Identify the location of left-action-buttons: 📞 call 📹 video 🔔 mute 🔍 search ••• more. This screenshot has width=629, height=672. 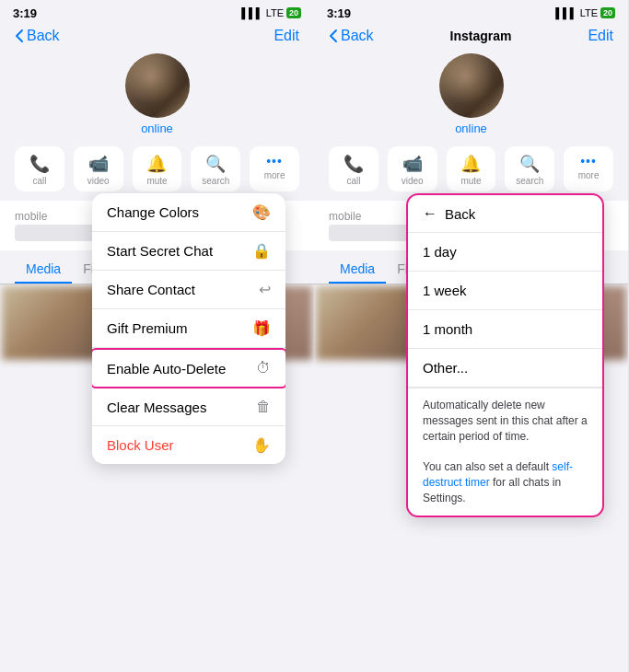
(157, 169).